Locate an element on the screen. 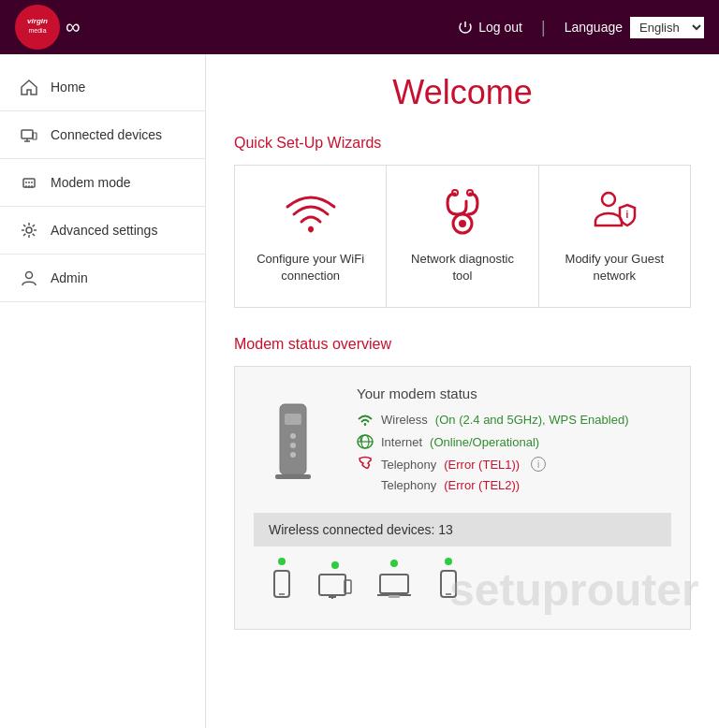  wizards-title: Quick Set-Up Wizards is located at coordinates (462, 143).